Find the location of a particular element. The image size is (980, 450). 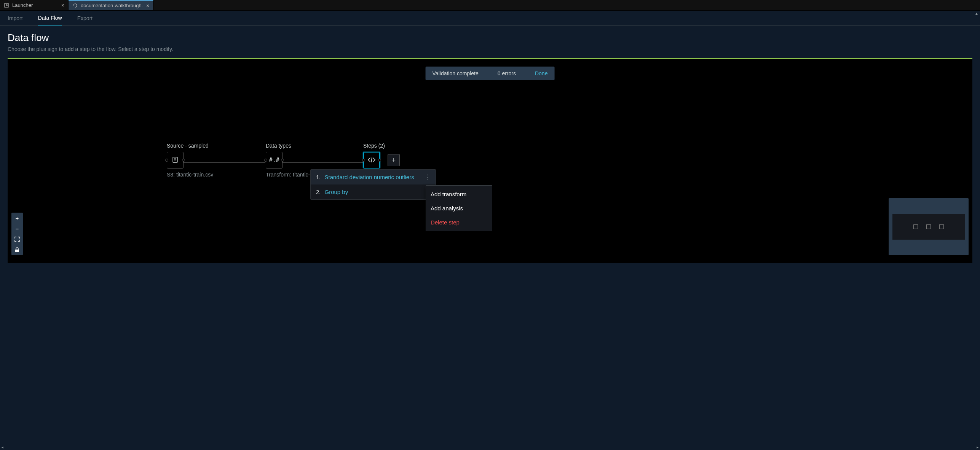

page-header: Data flow Choose the plus sign to add a … is located at coordinates (490, 41).